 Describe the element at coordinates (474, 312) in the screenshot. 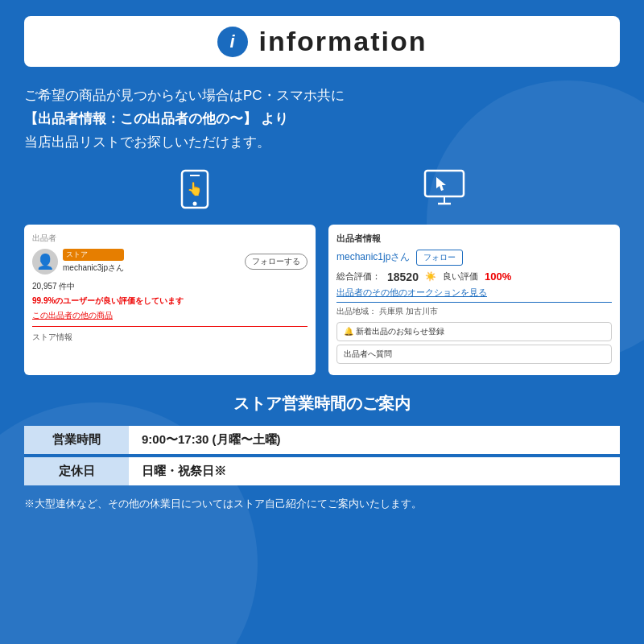

I see `right-location: 出品地域： 兵庫県 加古川市` at that location.